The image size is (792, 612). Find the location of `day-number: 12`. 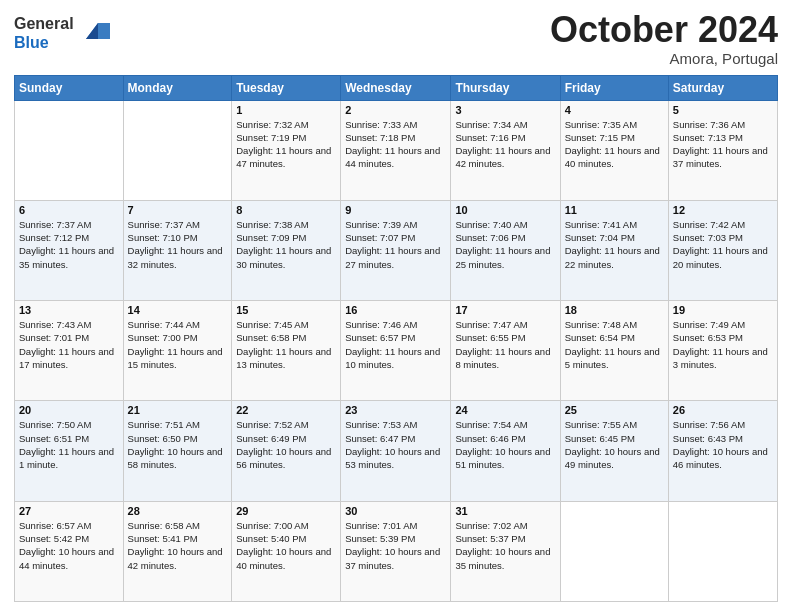

day-number: 12 is located at coordinates (723, 210).